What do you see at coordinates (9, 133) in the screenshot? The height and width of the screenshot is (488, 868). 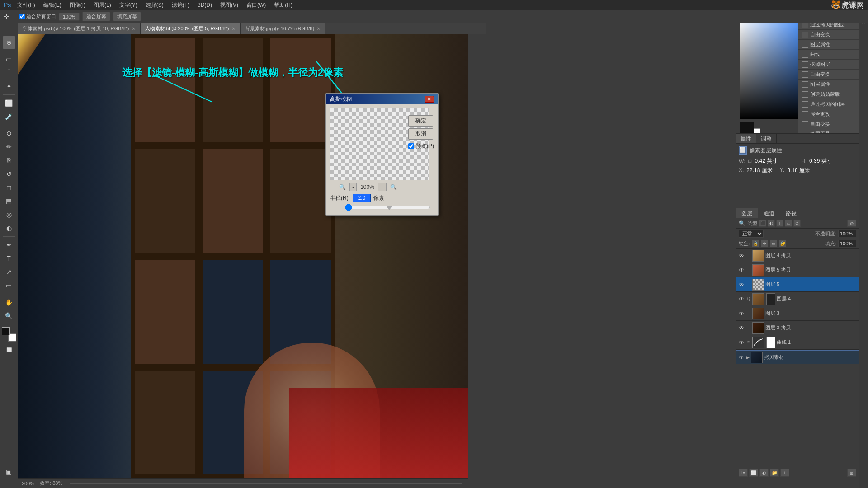 I see `healing-tool: ⊙` at bounding box center [9, 133].